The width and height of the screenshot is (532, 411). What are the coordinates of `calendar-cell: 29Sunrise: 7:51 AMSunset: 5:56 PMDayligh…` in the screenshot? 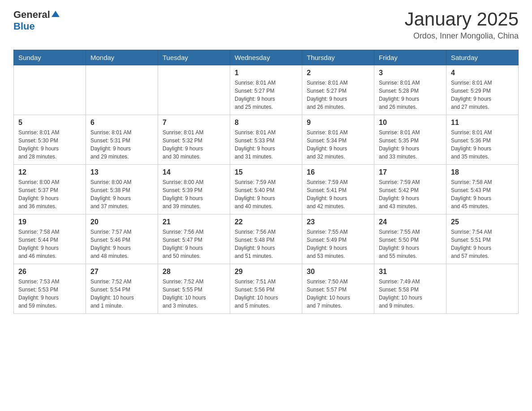 It's located at (266, 289).